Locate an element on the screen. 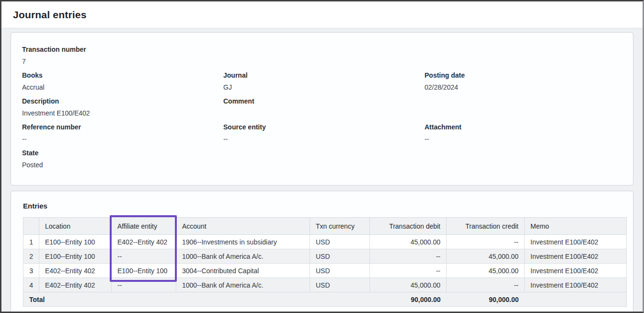 The image size is (644, 313). cell-row-number: 1 is located at coordinates (32, 242).